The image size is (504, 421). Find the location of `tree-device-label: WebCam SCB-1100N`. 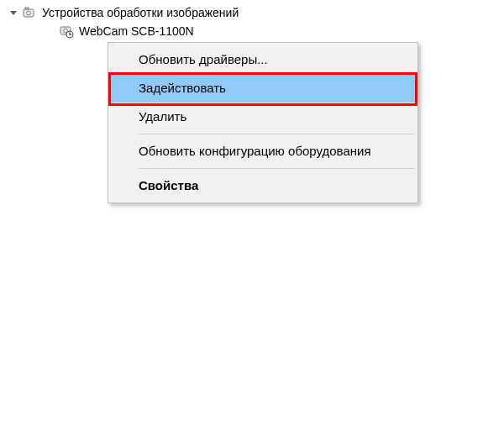

tree-device-label: WebCam SCB-1100N is located at coordinates (136, 31).